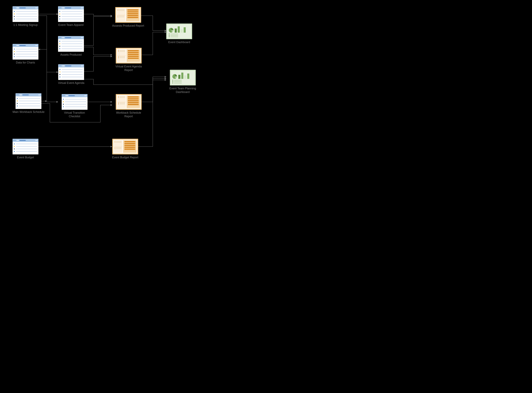 This screenshot has height=393, width=532. Describe the element at coordinates (129, 106) in the screenshot. I see `node-workback-schedule-report: Workback Schedule Report` at that location.